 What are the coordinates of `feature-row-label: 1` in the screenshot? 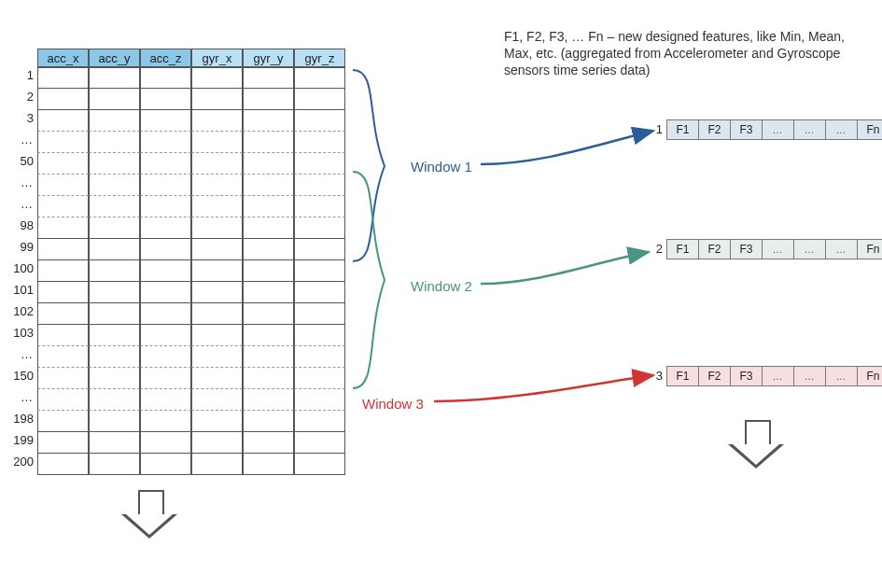 It's located at (656, 130).